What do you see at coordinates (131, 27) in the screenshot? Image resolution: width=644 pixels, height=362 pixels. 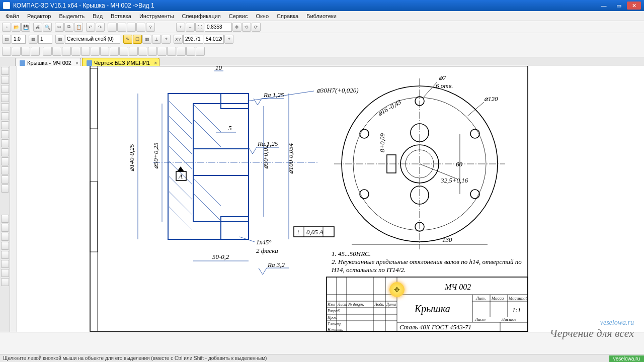 I see `tb-c` at bounding box center [131, 27].